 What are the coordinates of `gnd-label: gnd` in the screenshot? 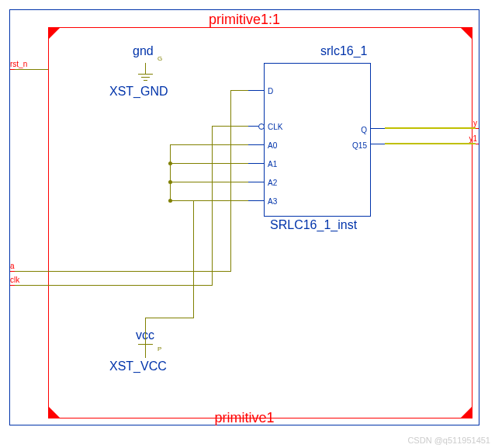 It's located at (143, 51).